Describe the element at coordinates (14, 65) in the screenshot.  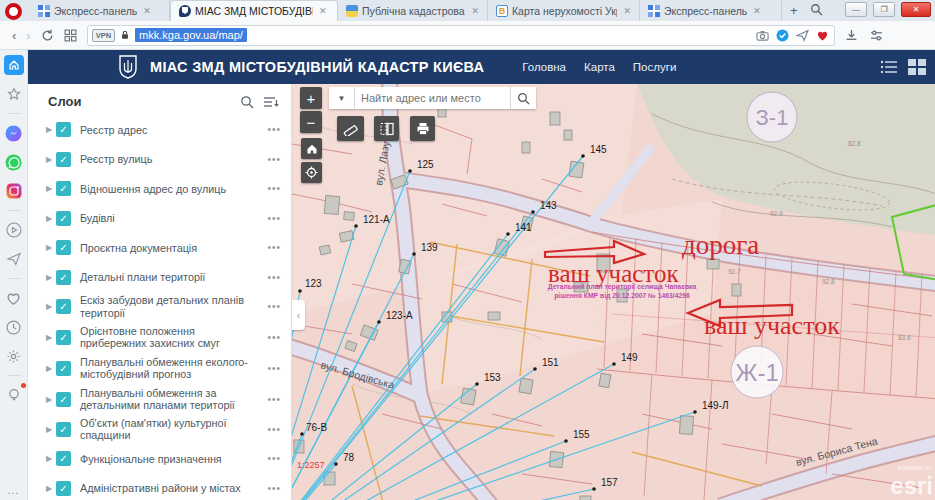
I see `home-icon` at that location.